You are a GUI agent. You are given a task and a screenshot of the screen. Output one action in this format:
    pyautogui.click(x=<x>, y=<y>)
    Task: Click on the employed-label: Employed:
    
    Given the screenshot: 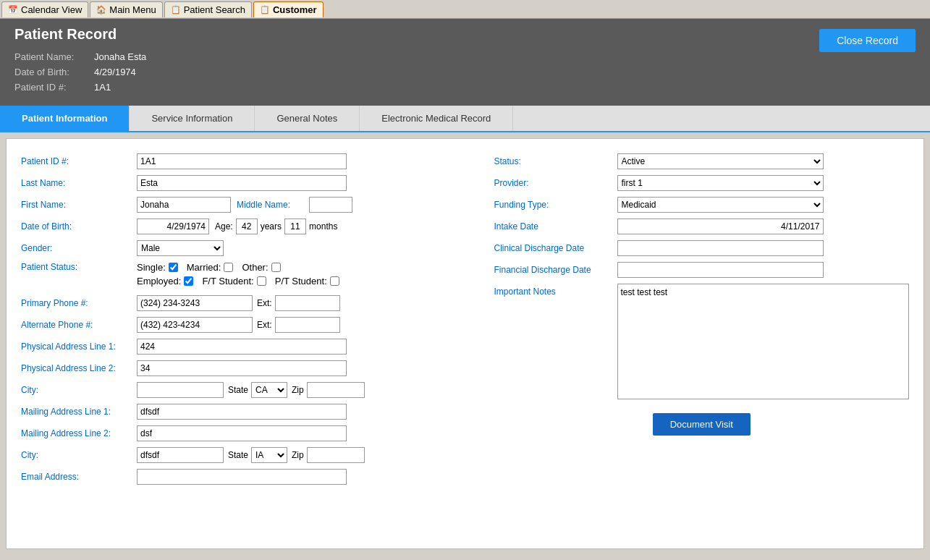 What is the action you would take?
    pyautogui.click(x=159, y=281)
    